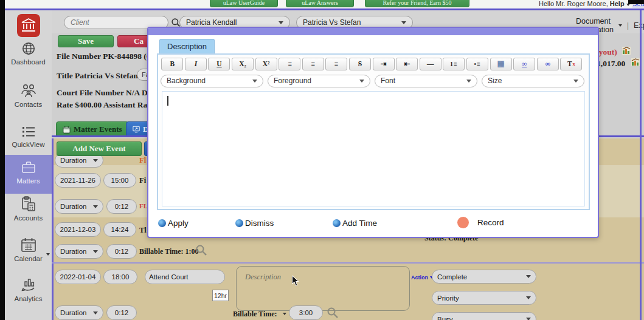 This screenshot has height=320, width=644. I want to click on horizontal-rule-button: —, so click(431, 64).